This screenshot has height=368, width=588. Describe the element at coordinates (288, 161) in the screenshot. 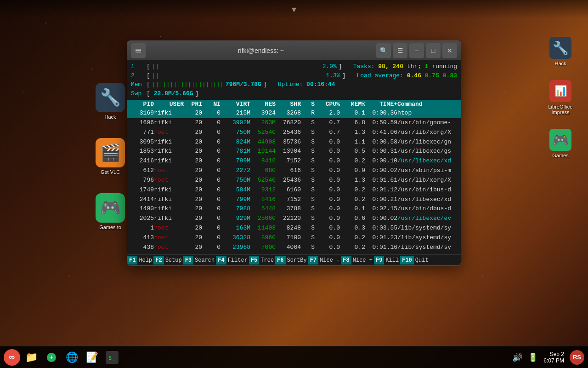

I see `cell-shr: 7152` at that location.